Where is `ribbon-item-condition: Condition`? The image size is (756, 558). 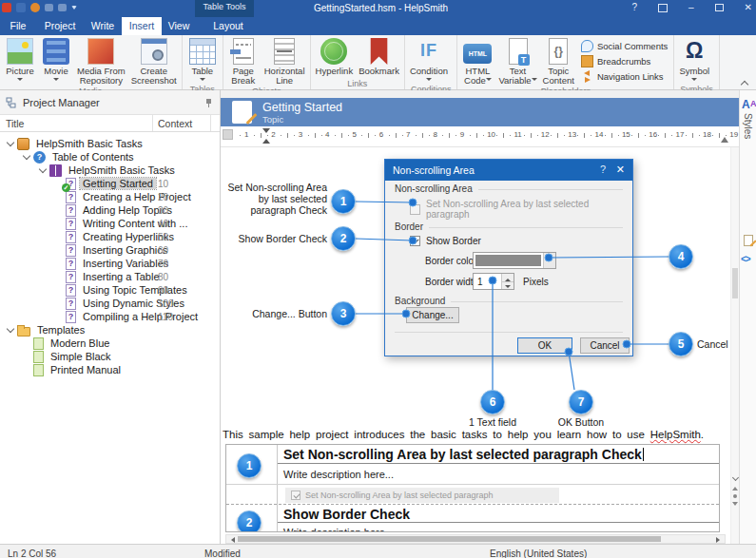
ribbon-item-condition: Condition is located at coordinates (429, 61).